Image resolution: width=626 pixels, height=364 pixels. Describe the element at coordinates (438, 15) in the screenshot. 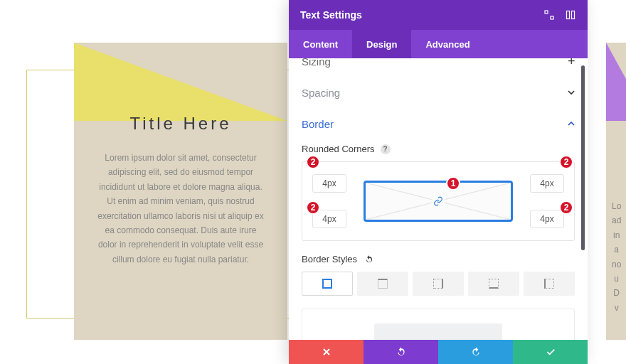

I see `panel-header: Text Settings` at that location.